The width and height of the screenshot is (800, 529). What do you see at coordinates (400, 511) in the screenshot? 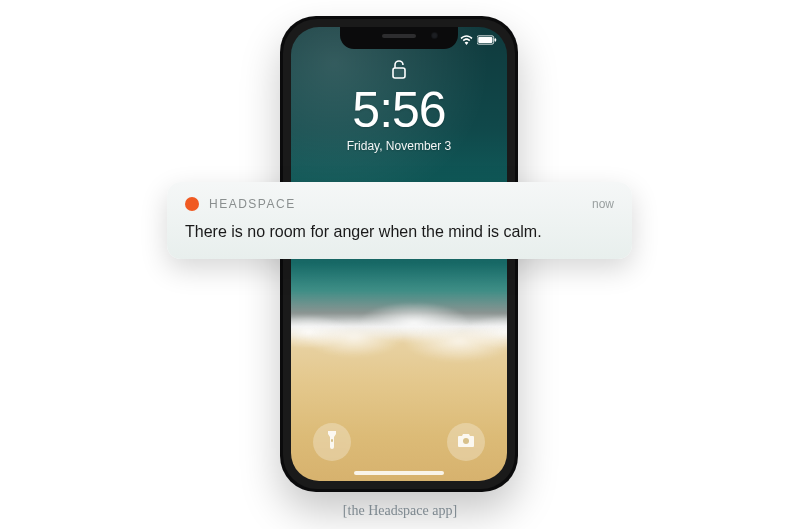
I see `figure-caption: [the Headspace app]` at bounding box center [400, 511].